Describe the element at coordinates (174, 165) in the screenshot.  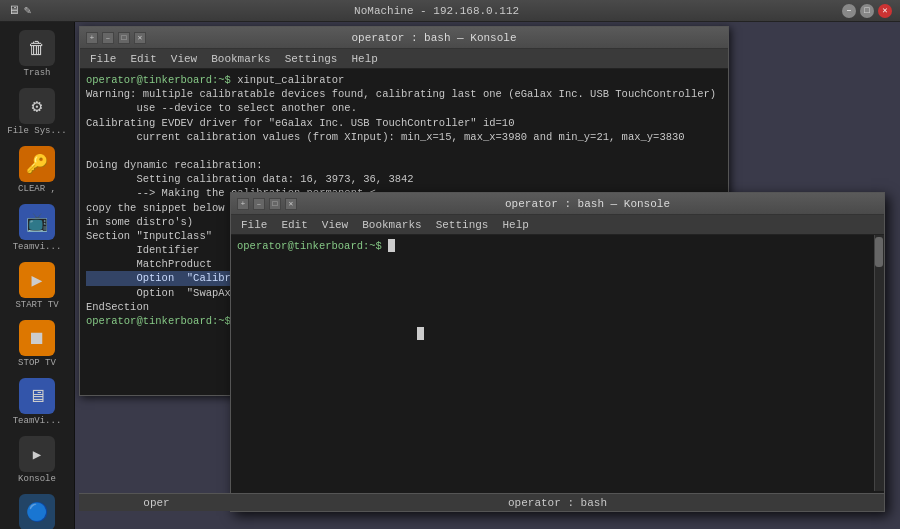
I see `konsole1-line-6: Doing dynamic recalibration:` at that location.